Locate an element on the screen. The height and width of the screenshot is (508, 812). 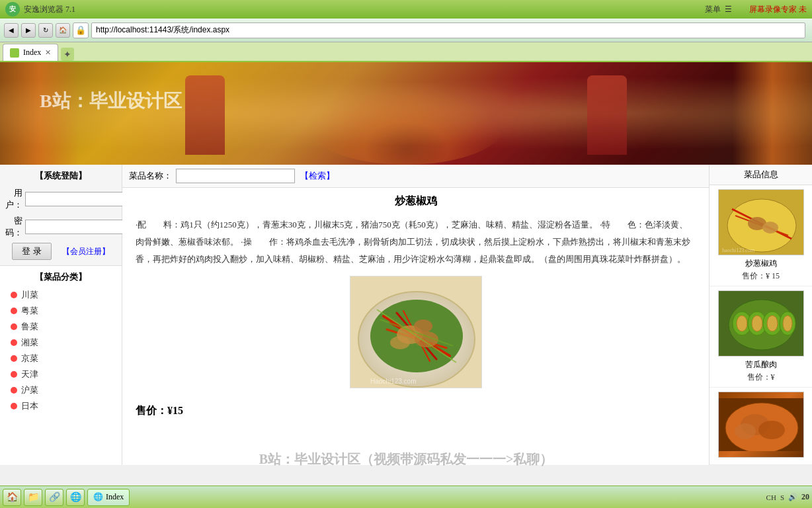
tab-index: Index ✕ is located at coordinates (30, 52).